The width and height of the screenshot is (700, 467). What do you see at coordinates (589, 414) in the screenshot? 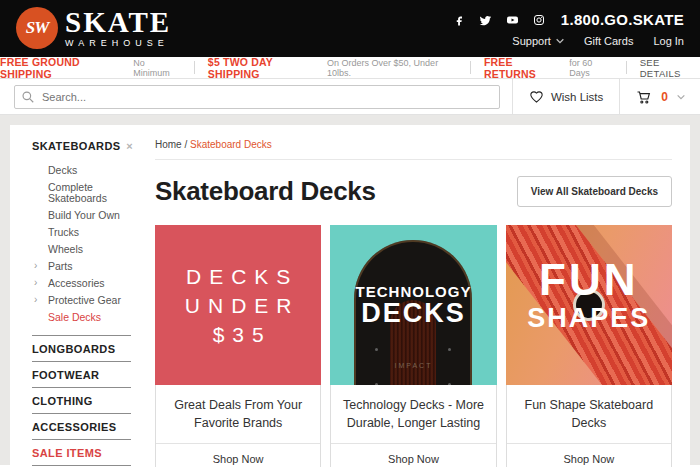
I see `card-caption: Fun Shape Skateboard Decks` at bounding box center [589, 414].